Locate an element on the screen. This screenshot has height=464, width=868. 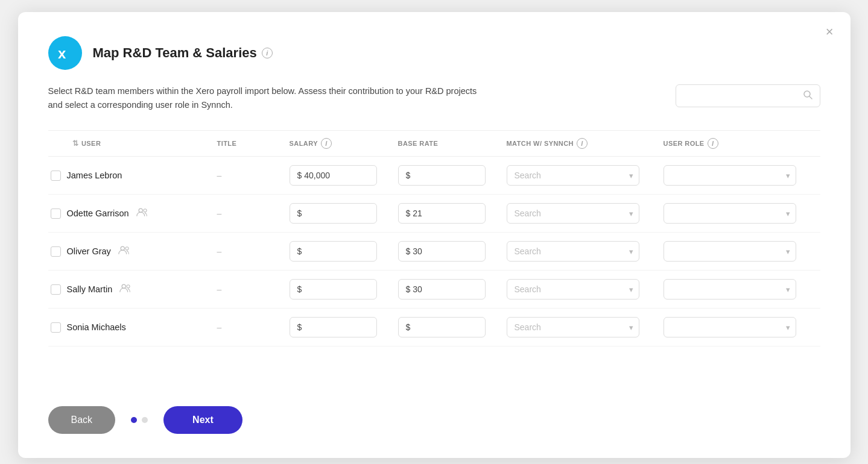
title-text: Map R&D Team & Salaries is located at coordinates (175, 53).